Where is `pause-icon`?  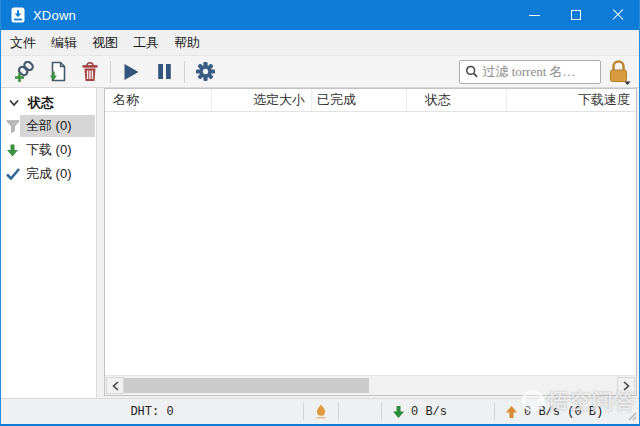
pause-icon is located at coordinates (164, 72).